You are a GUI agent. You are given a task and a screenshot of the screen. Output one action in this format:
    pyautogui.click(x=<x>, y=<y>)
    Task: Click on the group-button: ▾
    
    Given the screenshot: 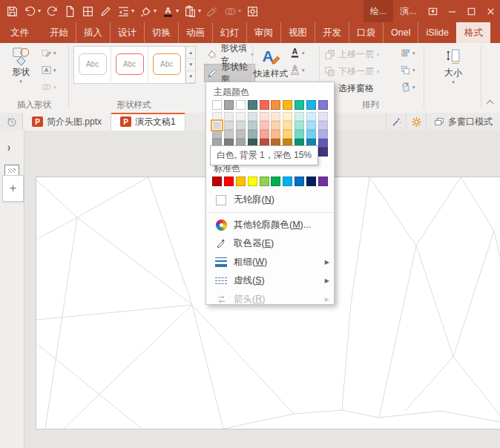 What is the action you would take?
    pyautogui.click(x=408, y=70)
    